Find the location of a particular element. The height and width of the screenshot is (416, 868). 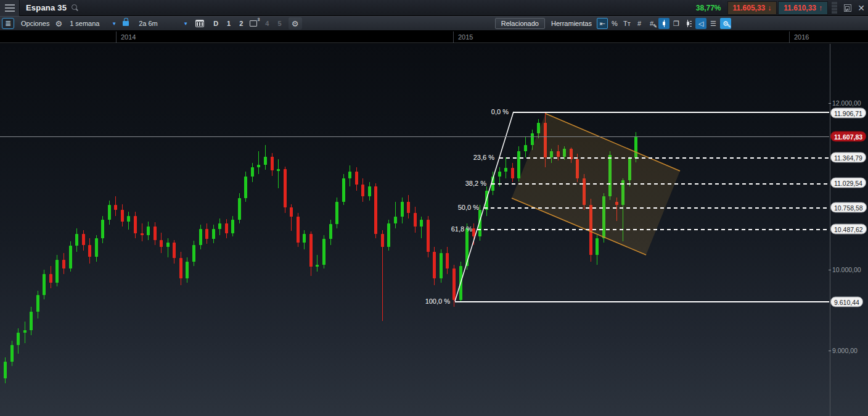

view-button-d: D is located at coordinates (216, 23).